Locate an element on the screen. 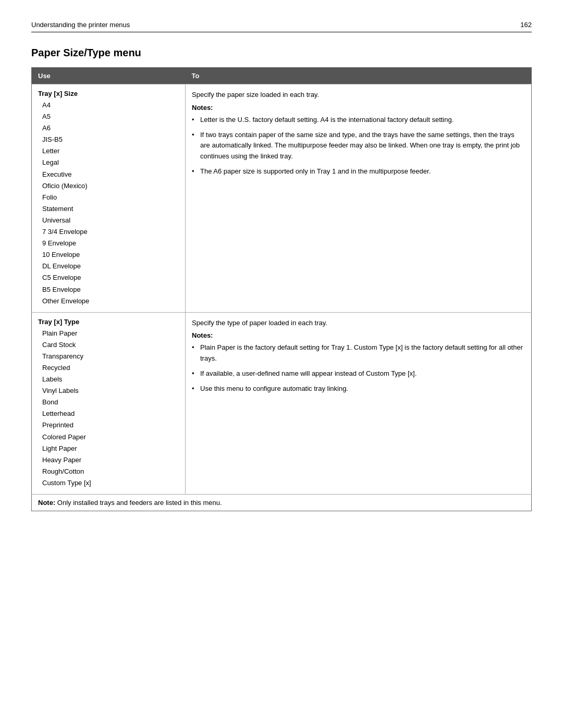  col-header-use: Use is located at coordinates (108, 76).